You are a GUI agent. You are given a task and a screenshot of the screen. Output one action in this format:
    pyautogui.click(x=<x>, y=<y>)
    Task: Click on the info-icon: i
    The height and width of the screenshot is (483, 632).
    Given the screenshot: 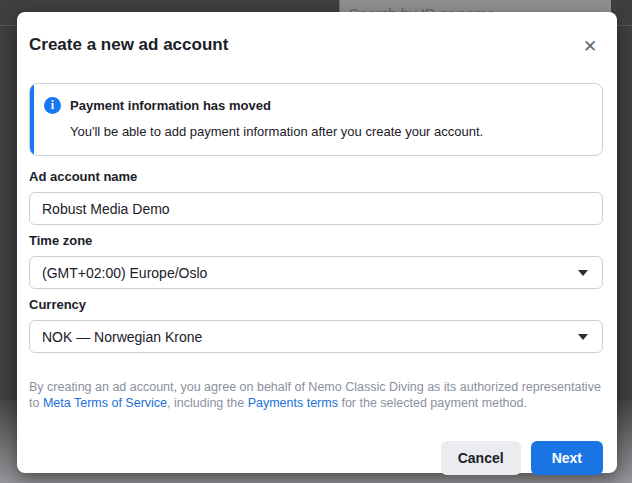 What is the action you would take?
    pyautogui.click(x=52, y=106)
    